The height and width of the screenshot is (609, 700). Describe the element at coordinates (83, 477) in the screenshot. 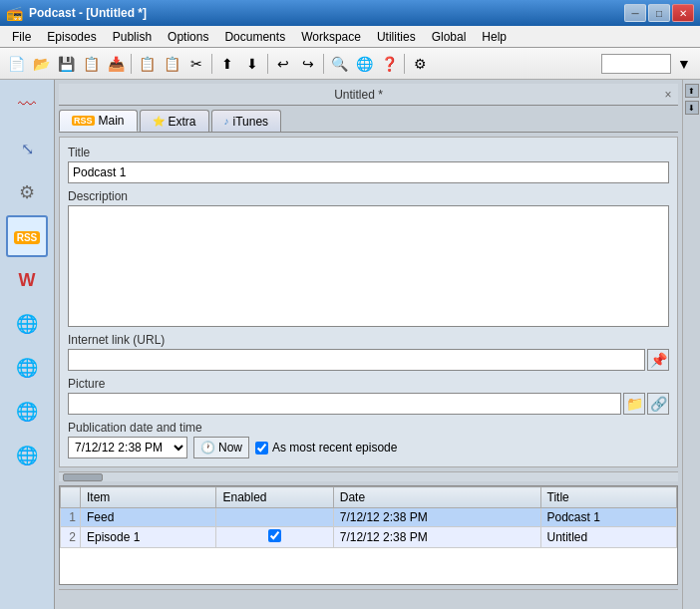

I see `scrollbar-thumb` at that location.